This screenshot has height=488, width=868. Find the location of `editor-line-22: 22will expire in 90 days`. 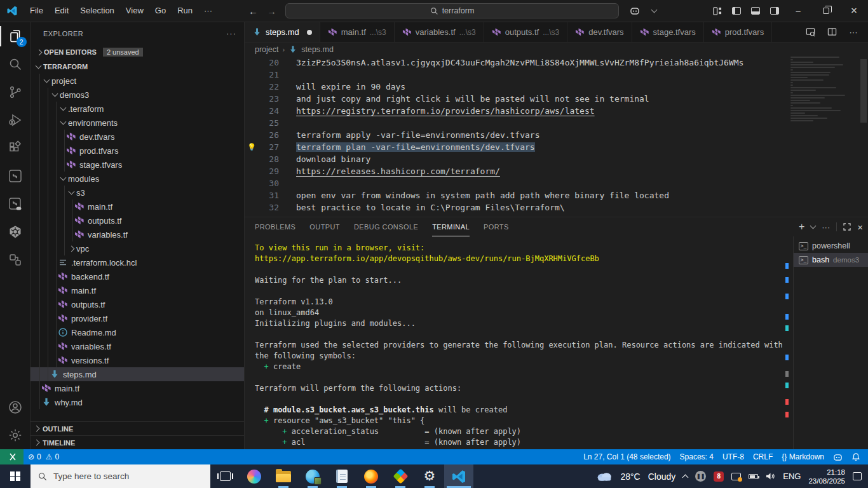

editor-line-22: 22will expire in 90 days is located at coordinates (557, 86).